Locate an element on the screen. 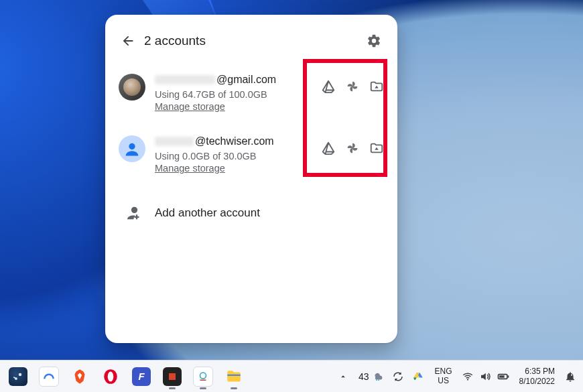 Image resolution: width=583 pixels, height=392 pixels. person-icon is located at coordinates (132, 149).